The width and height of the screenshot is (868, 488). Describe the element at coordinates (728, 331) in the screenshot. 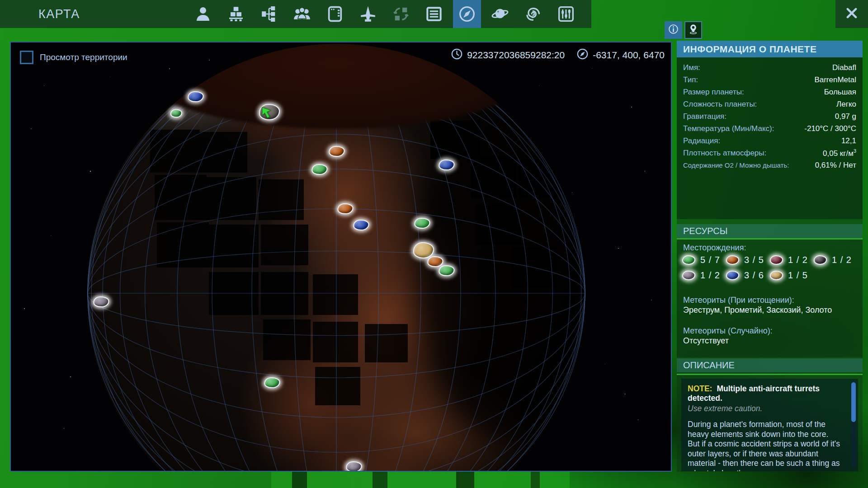

I see `meteorites-random-label: Метеориты (Случайно):` at that location.